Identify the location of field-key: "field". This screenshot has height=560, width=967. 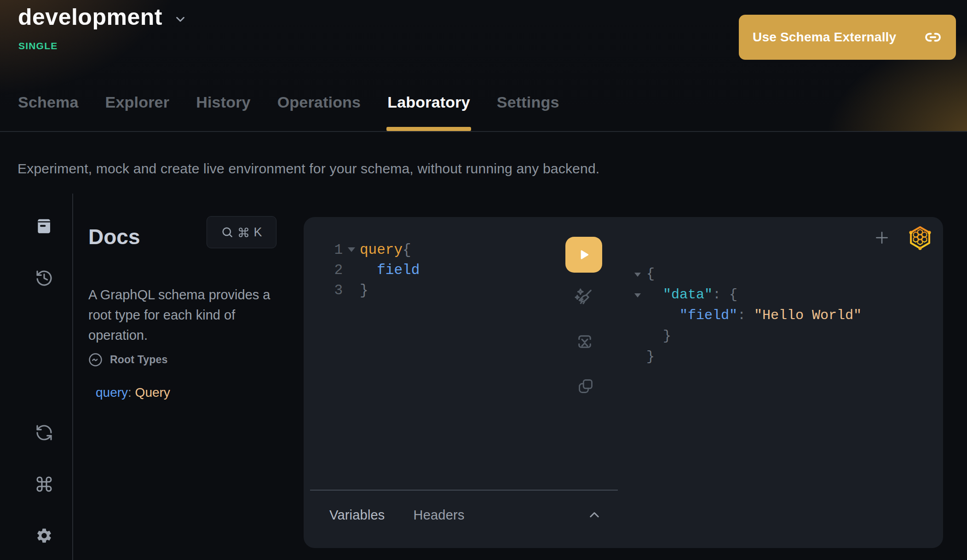
(708, 315).